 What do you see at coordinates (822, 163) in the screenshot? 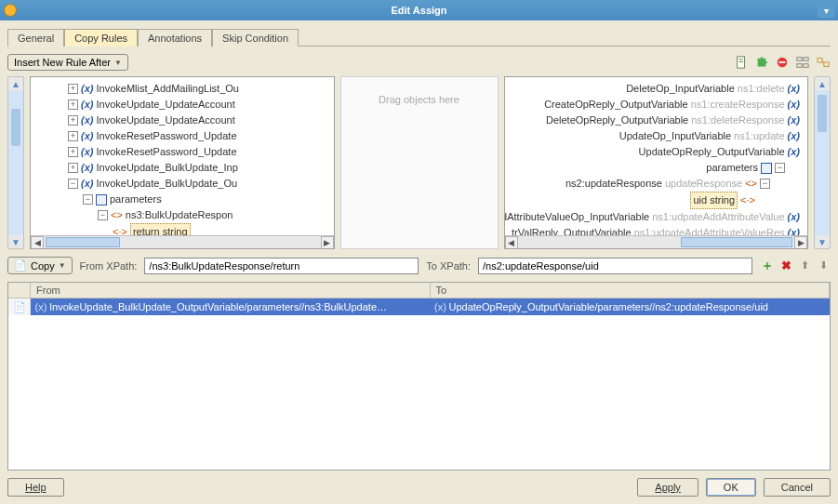
I see `right-vertical-slider: ▲ ▼` at bounding box center [822, 163].